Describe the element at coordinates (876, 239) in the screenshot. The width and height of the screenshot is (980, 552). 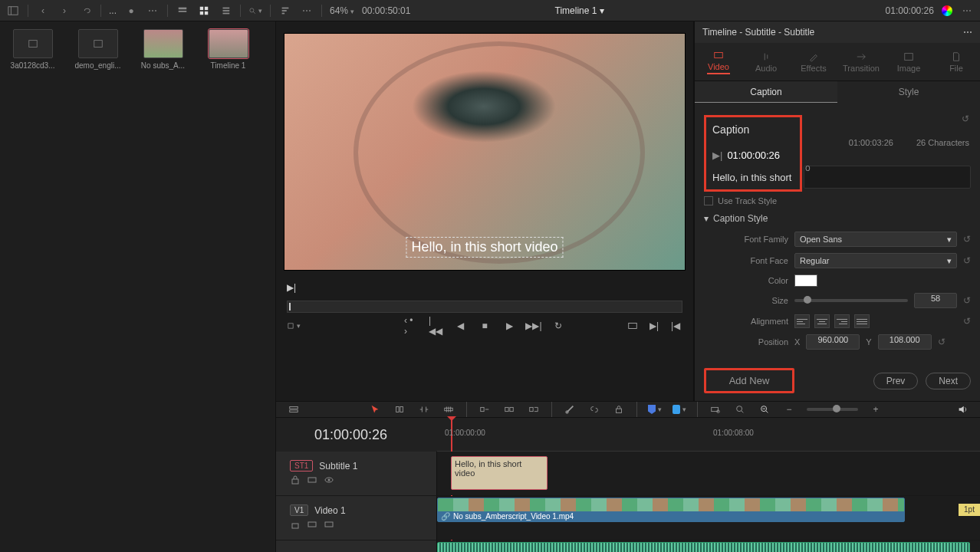
I see `font-family-select: Open Sans▾` at that location.